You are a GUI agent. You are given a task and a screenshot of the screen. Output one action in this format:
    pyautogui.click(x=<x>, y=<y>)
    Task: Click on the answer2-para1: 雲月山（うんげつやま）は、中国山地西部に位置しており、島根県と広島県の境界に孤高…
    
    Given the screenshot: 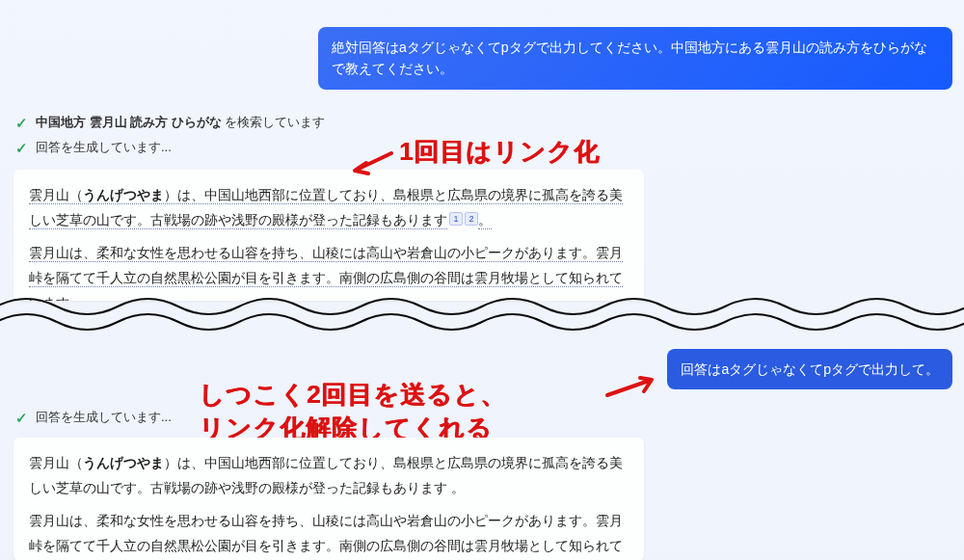 What is the action you would take?
    pyautogui.click(x=329, y=476)
    